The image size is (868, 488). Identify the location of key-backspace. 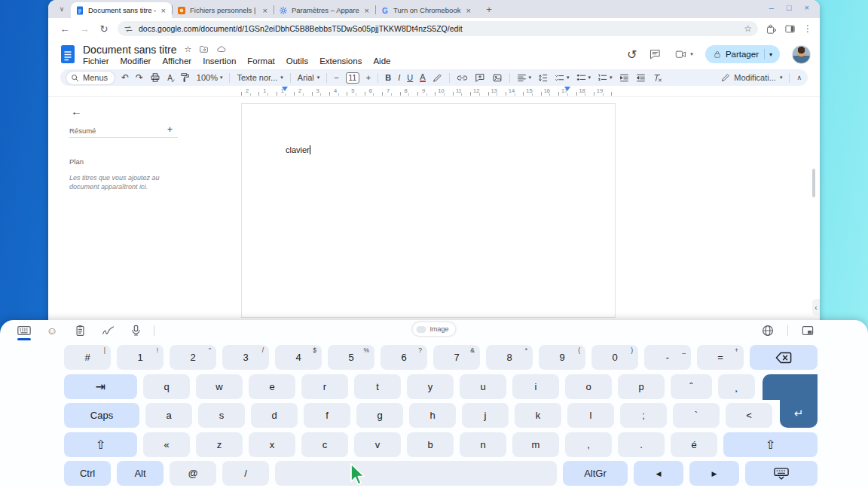
(784, 357).